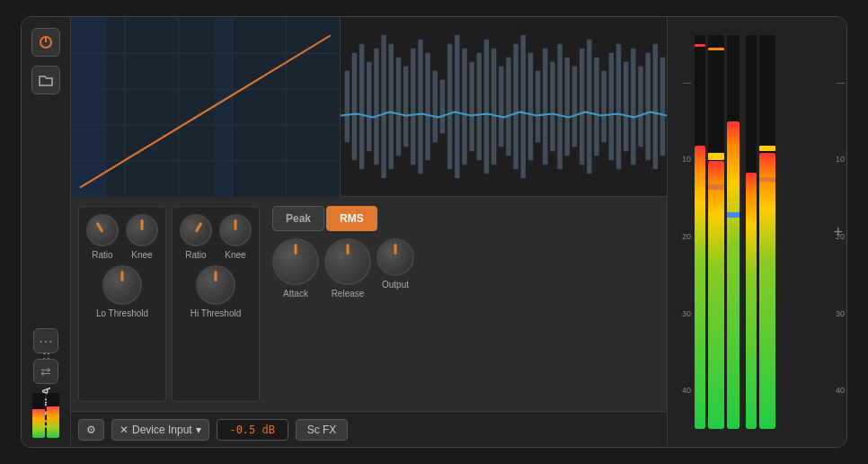 This screenshot has height=464, width=868. What do you see at coordinates (160, 430) in the screenshot?
I see `device-input-button: ✕ Device Input ▾` at bounding box center [160, 430].